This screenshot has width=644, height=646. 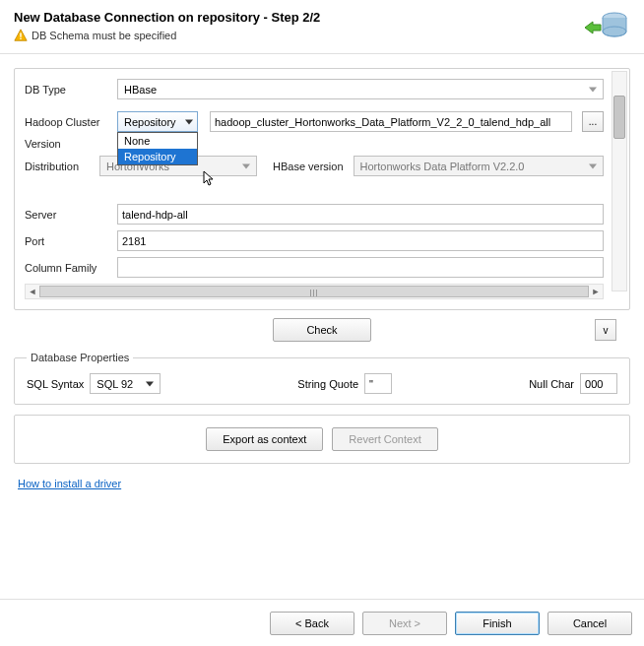 I want to click on dropdown-option-repository: Repository, so click(x=158, y=157).